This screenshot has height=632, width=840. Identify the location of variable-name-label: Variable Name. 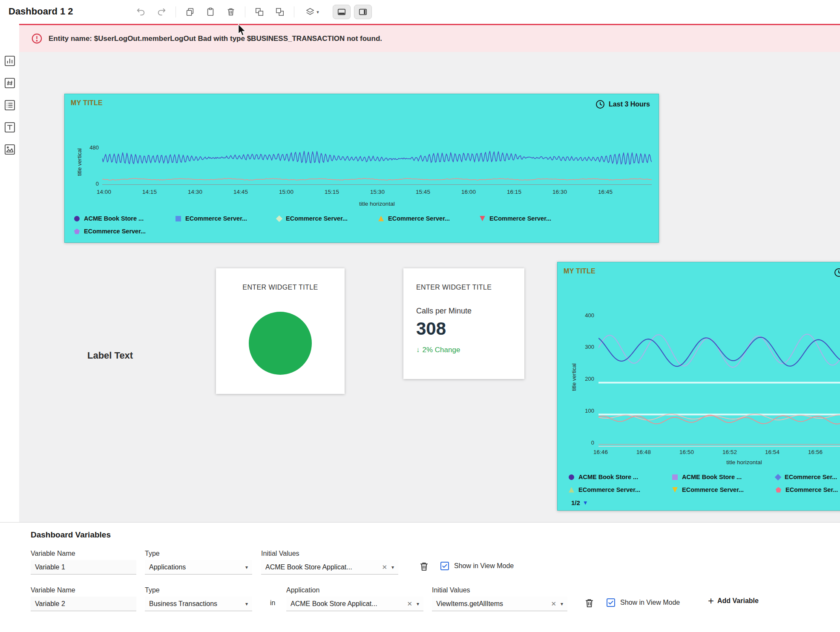
(53, 590).